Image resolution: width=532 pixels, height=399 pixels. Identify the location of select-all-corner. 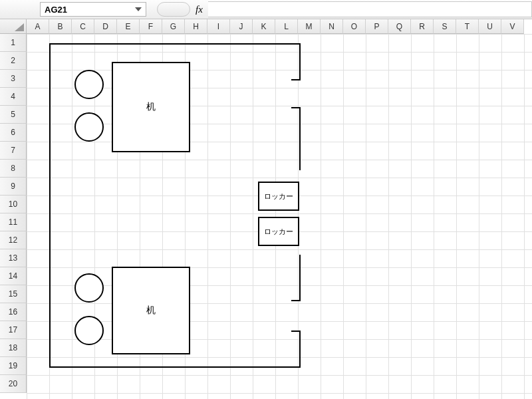
(13, 27).